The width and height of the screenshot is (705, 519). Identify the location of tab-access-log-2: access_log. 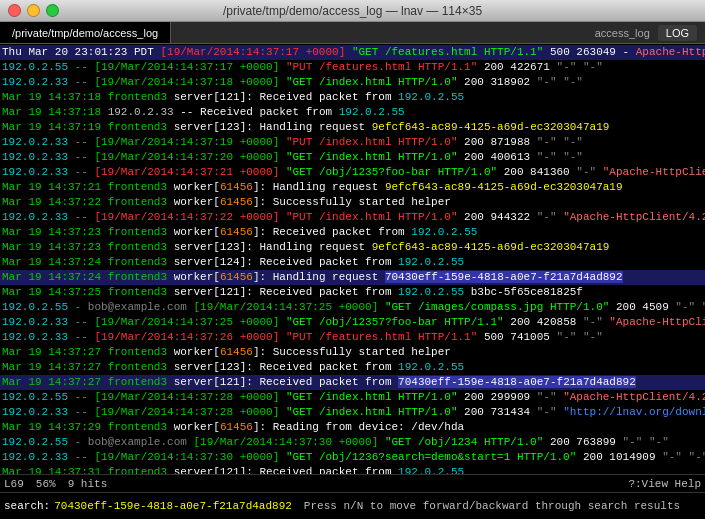
(622, 33).